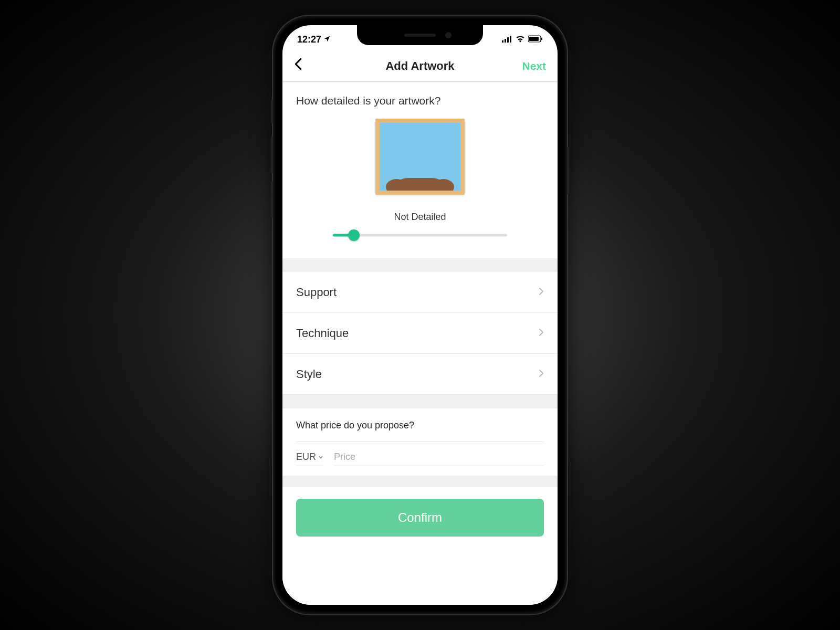 The width and height of the screenshot is (840, 630). I want to click on artwork-canvas, so click(420, 156).